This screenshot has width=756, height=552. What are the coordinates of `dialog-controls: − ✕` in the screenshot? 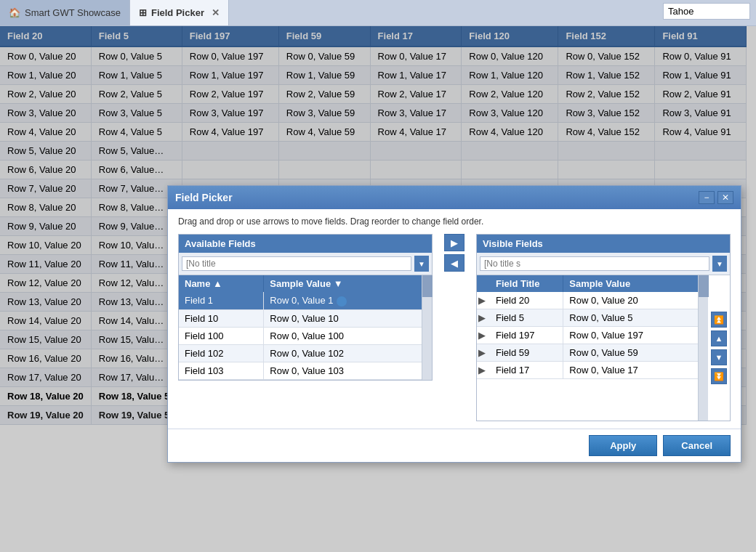 It's located at (716, 198).